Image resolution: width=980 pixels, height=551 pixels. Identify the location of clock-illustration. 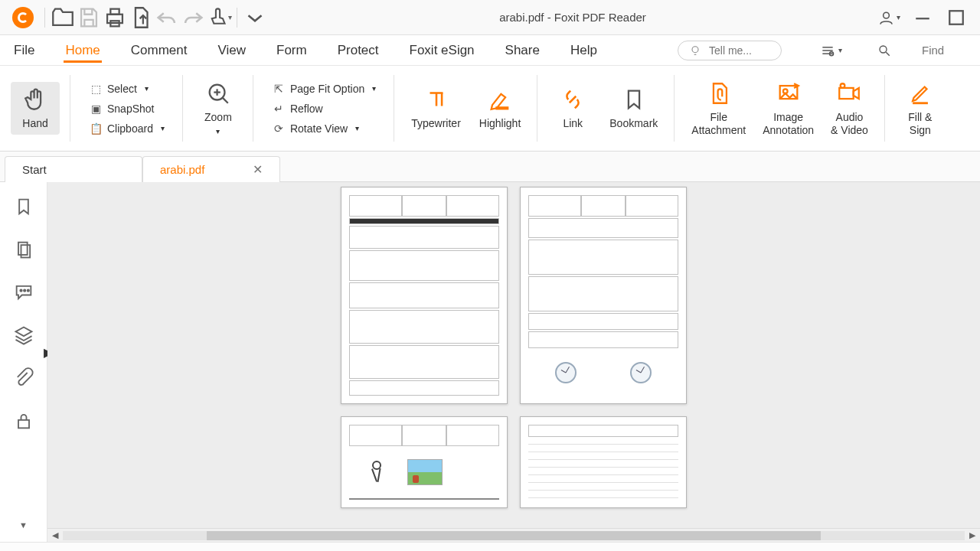
(566, 373).